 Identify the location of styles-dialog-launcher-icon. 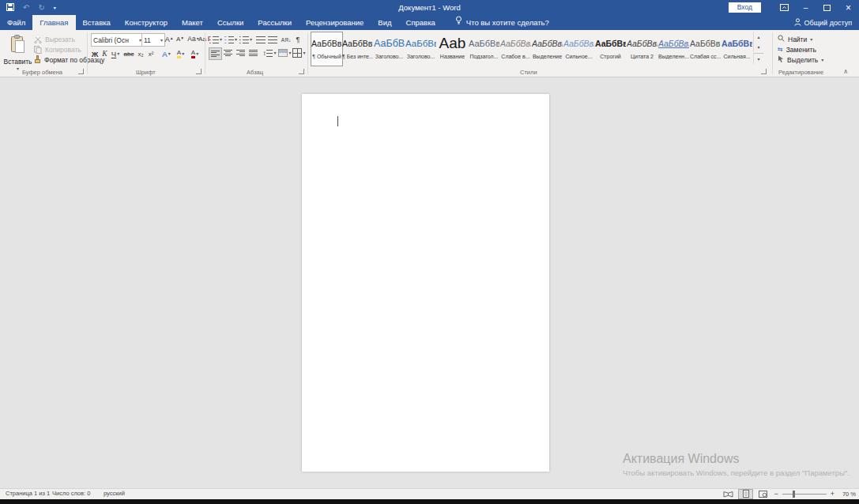
(763, 71).